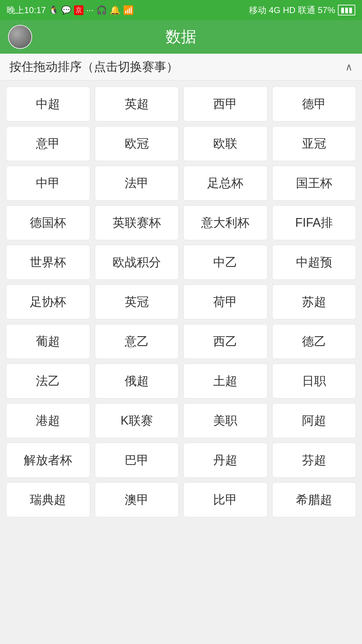 The height and width of the screenshot is (644, 362). I want to click on wechat-icon: 💬, so click(66, 10).